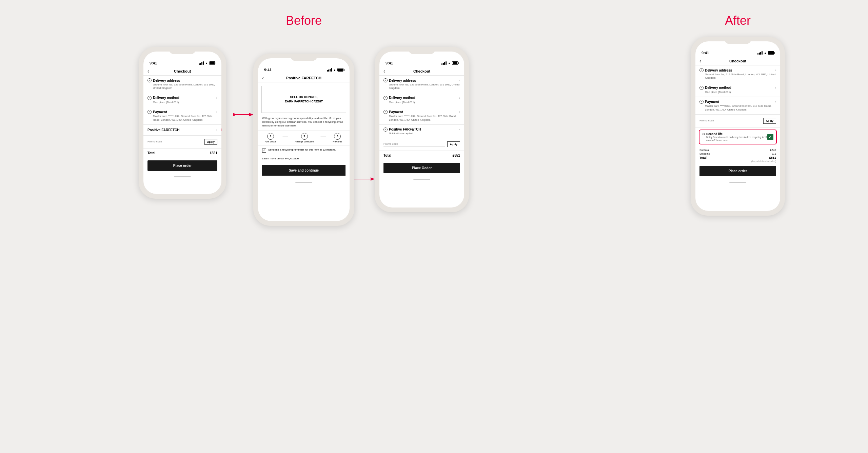 This screenshot has height=453, width=868. I want to click on phone-1: 9:41 ▲, so click(182, 123).